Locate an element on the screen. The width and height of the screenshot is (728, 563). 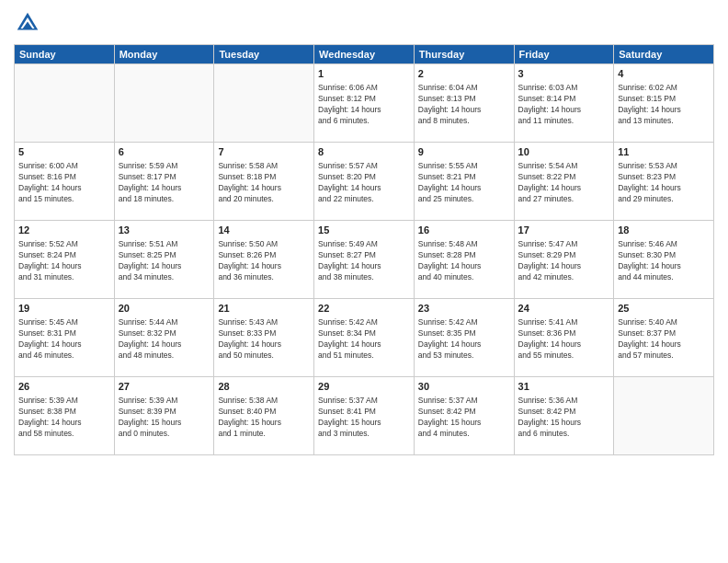
calendar-cell: 4Sunrise: 6:02 AM Sunset: 8:15 PM Daylig… is located at coordinates (664, 103).